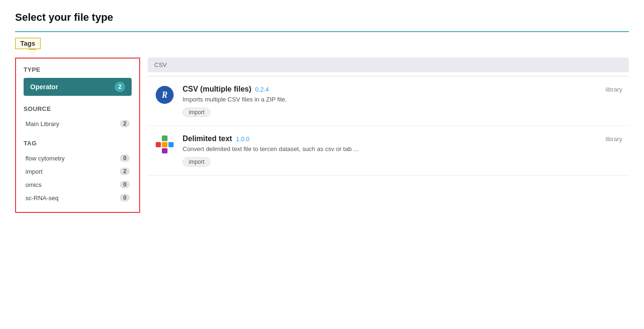 This screenshot has height=329, width=644. I want to click on tag-name: sc-RNA-seq, so click(42, 198).